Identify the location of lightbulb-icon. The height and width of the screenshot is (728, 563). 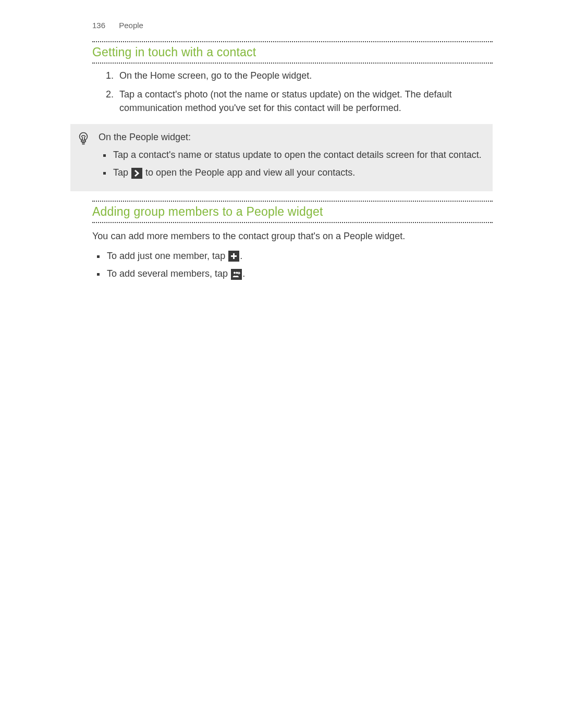
(83, 143).